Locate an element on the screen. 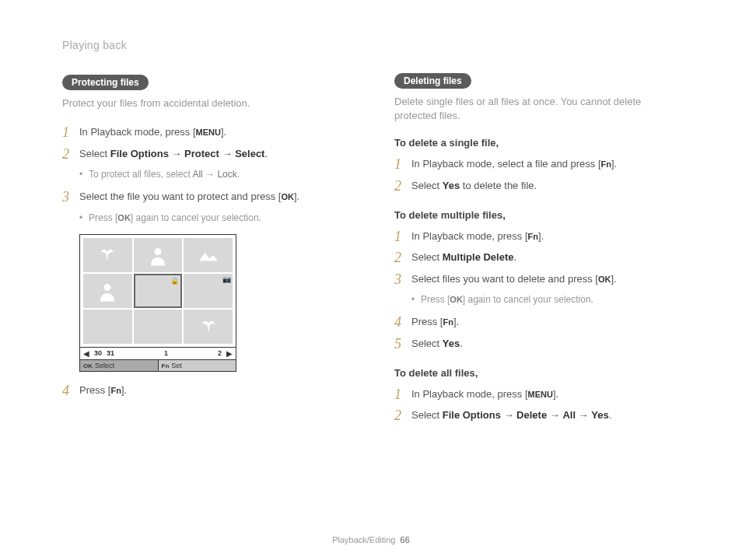 This screenshot has width=742, height=560. thumb-cell-selected: 🔒 is located at coordinates (159, 291).